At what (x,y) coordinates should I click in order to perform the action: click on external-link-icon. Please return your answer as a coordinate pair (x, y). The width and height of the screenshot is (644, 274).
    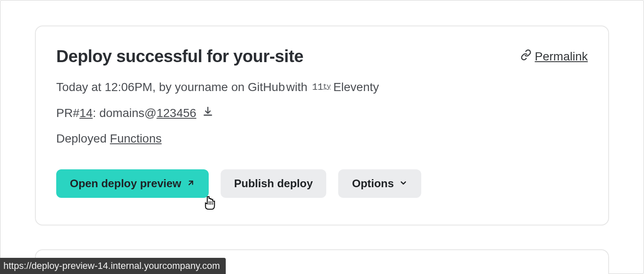
    Looking at the image, I should click on (191, 184).